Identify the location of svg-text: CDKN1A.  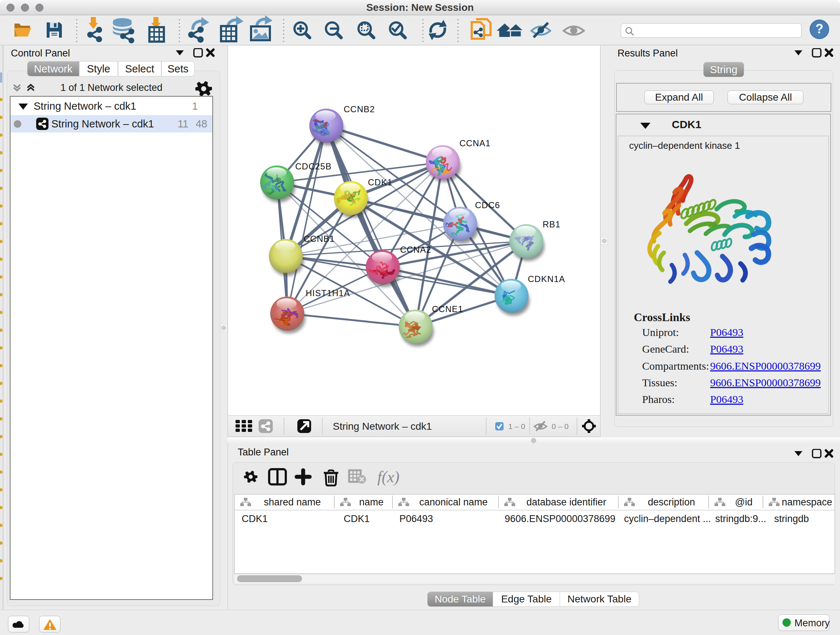
(546, 279).